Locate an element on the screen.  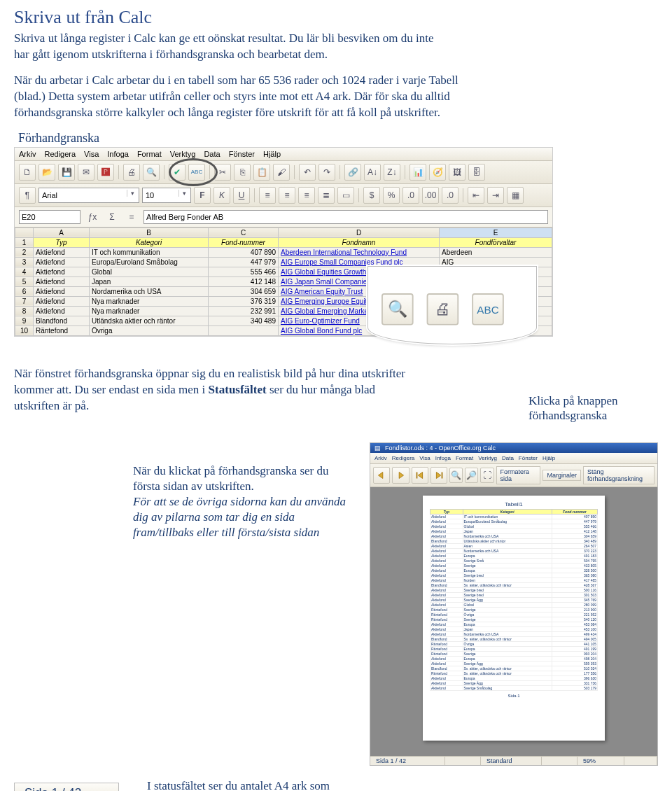
sort-desc-icon: Z↓ is located at coordinates (392, 172).